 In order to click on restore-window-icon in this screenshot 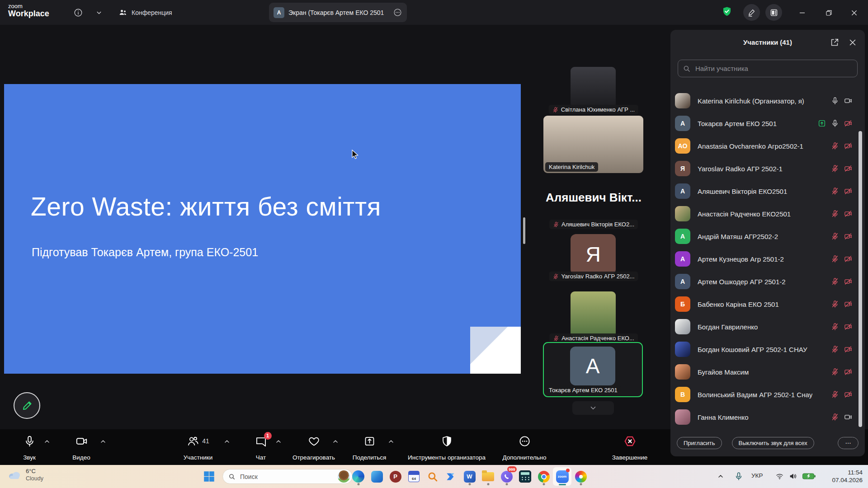, I will do `click(829, 13)`.